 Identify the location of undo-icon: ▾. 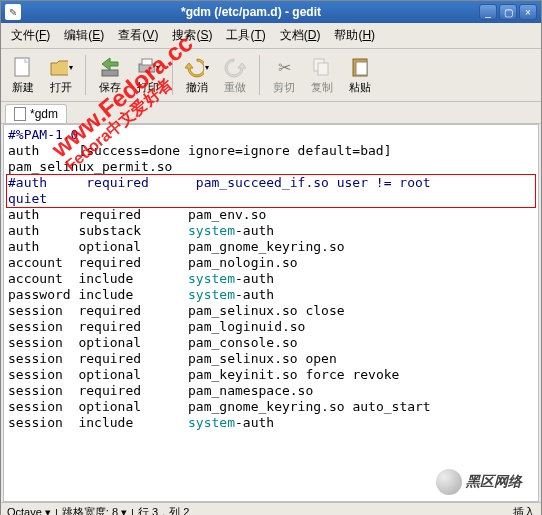
(197, 67).